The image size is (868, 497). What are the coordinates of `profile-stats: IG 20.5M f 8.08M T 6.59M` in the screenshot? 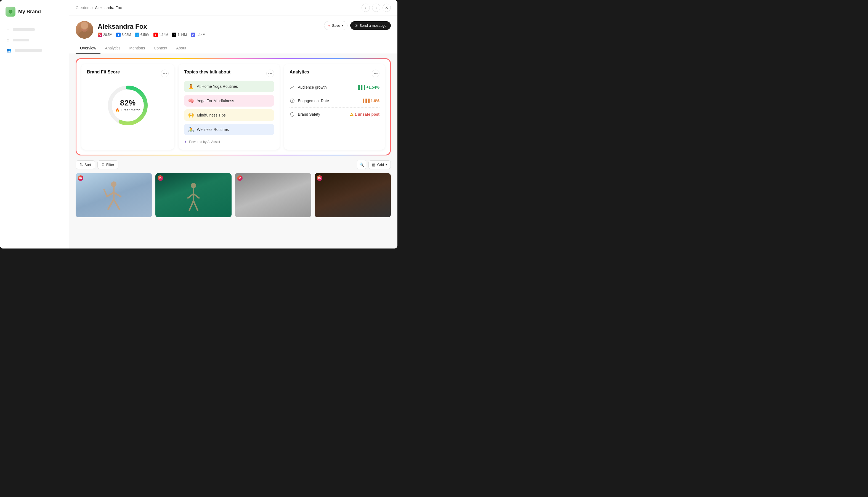 It's located at (151, 35).